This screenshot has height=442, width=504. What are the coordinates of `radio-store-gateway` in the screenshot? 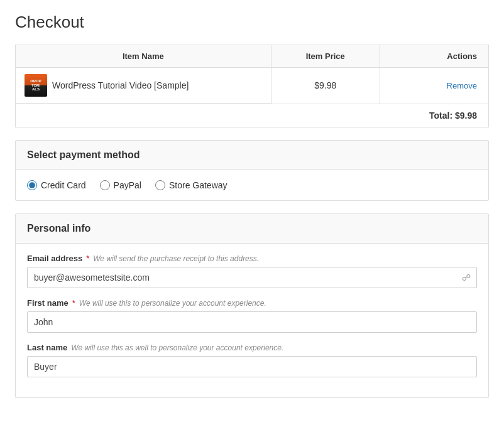 It's located at (160, 185).